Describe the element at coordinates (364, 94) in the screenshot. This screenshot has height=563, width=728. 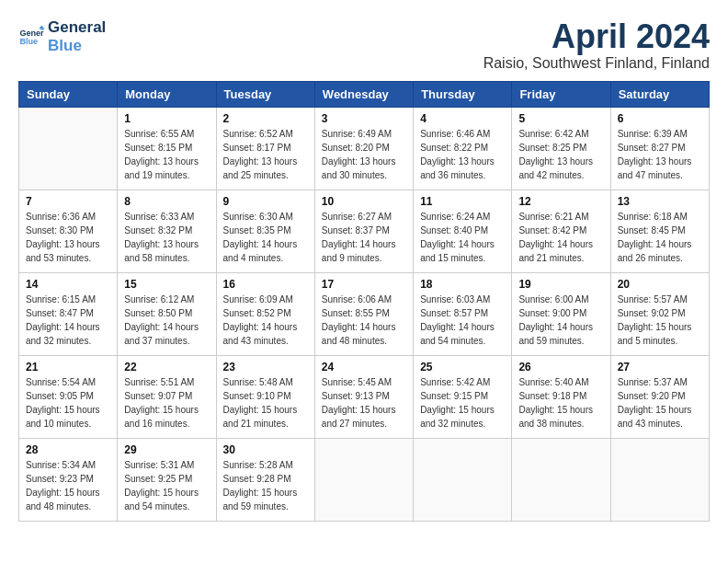
I see `col-header-wednesday: Wednesday` at that location.